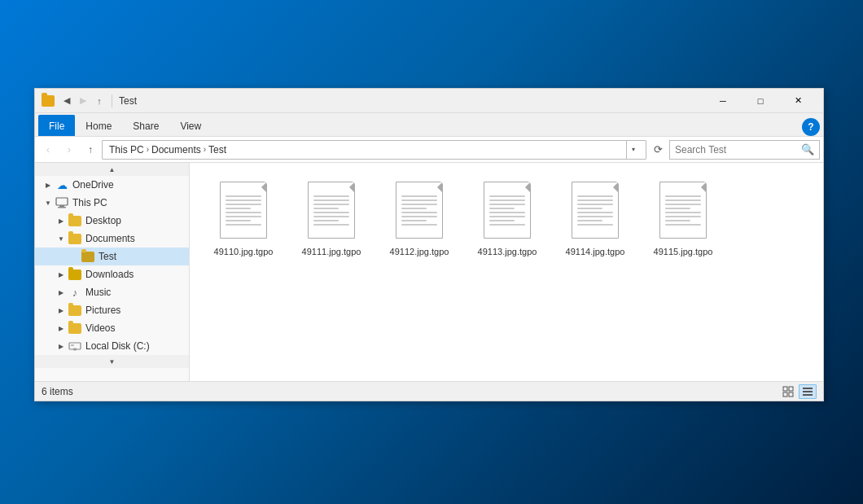  I want to click on expand-arrow-downloads: ▶, so click(61, 274).